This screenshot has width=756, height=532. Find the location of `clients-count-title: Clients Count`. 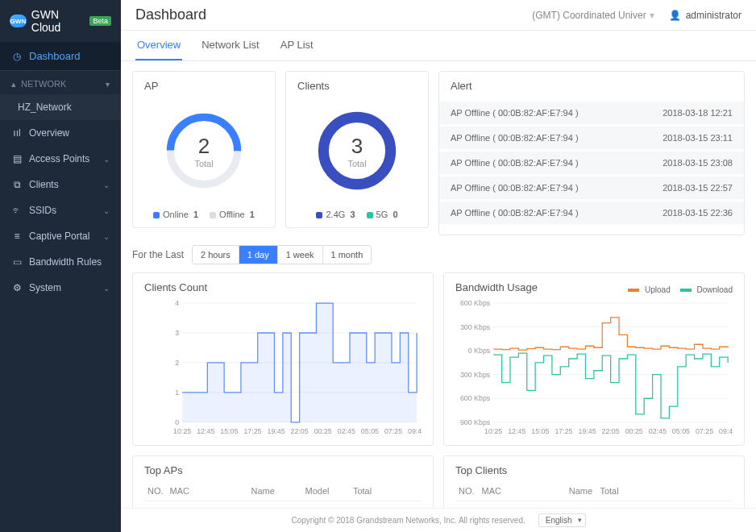

clients-count-title: Clients Count is located at coordinates (176, 287).